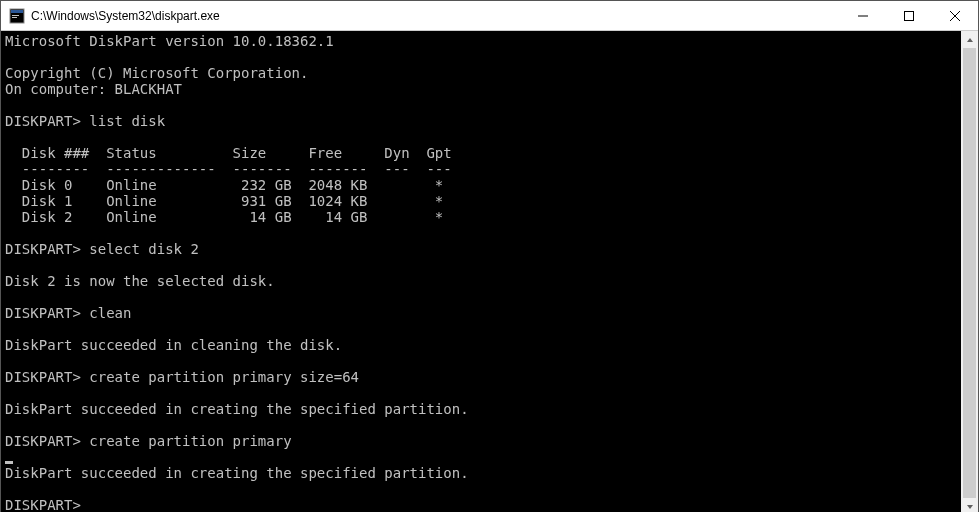 The height and width of the screenshot is (512, 979). I want to click on msg-selected: Disk 2 is now the selected disk., so click(140, 281).